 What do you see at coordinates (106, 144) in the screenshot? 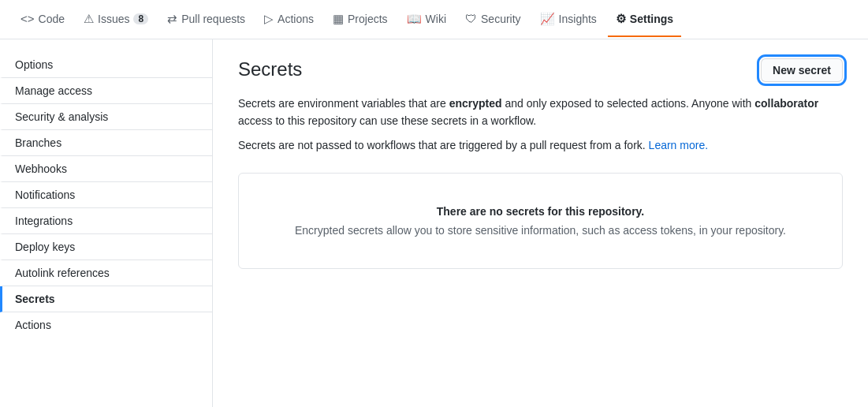
I see `sidebar-item-branches: Branches` at bounding box center [106, 144].